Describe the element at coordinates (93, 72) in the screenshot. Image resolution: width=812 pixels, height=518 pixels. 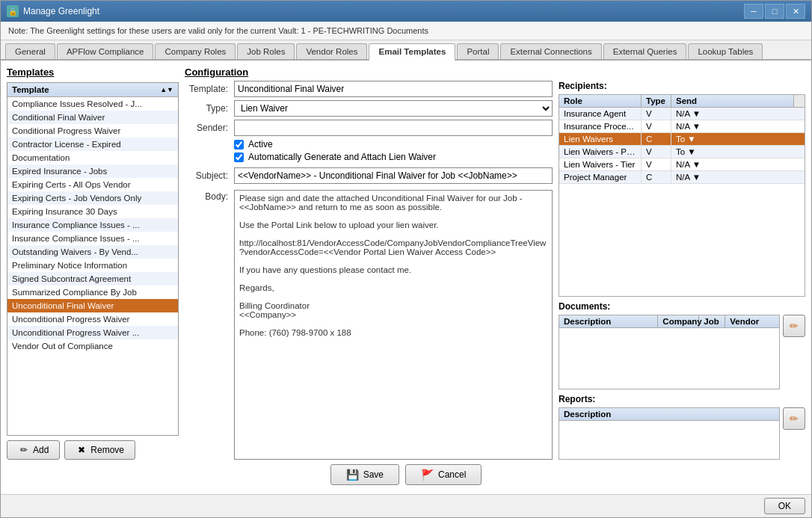
I see `templates-title: Templates` at that location.